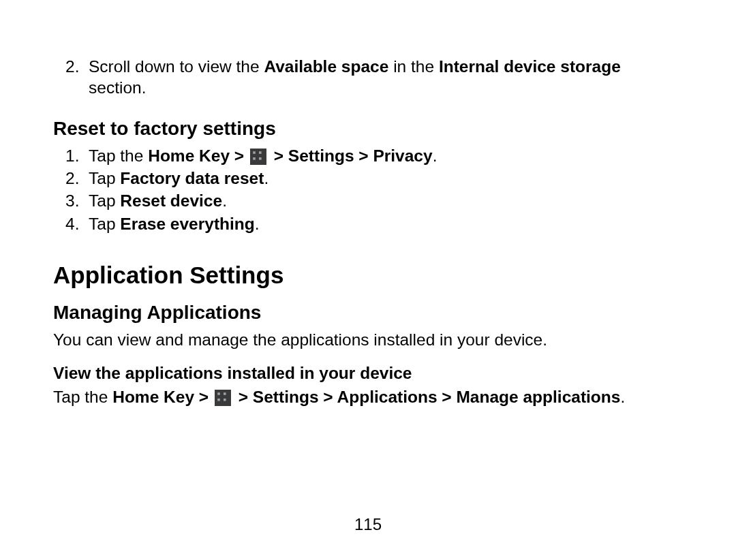 Image resolution: width=736 pixels, height=560 pixels. What do you see at coordinates (77, 200) in the screenshot?
I see `list-number: 3.` at bounding box center [77, 200].